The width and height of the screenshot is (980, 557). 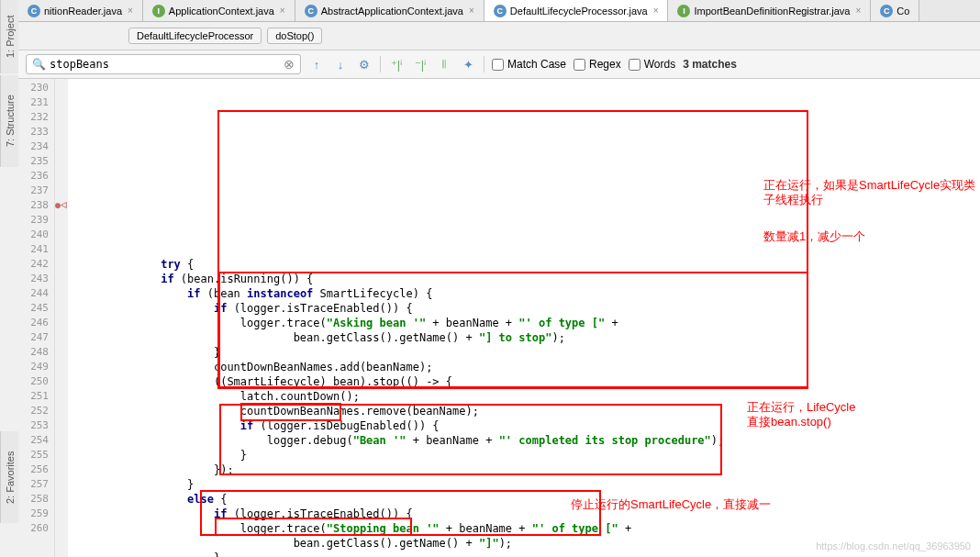 I want to click on sidetab-favorites: 2: Favorites, so click(x=9, y=477).